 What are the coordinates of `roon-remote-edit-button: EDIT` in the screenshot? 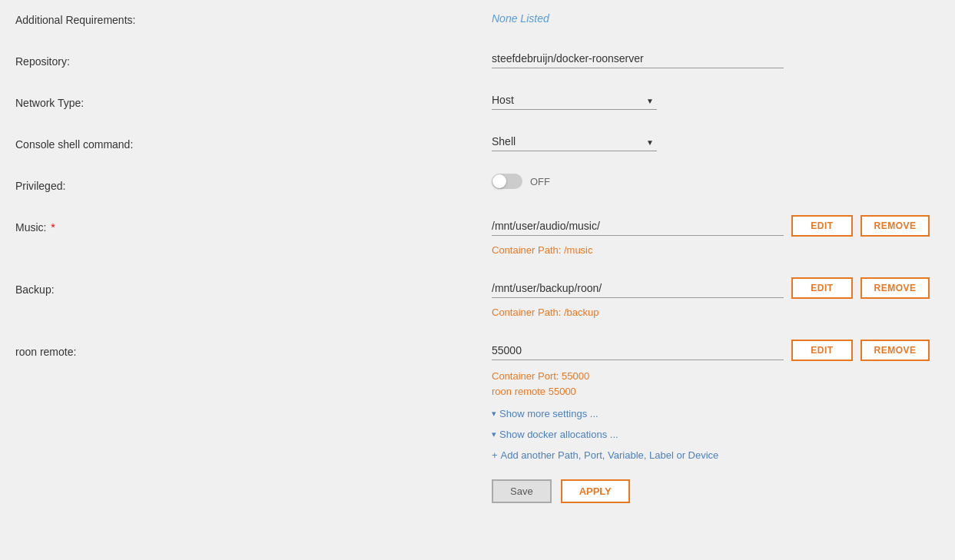 It's located at (822, 350).